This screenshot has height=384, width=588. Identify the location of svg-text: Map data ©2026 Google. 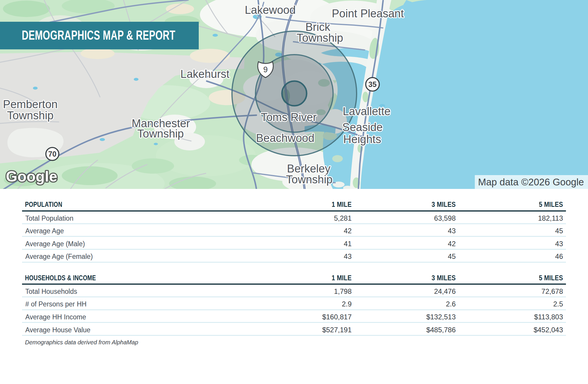
(531, 182).